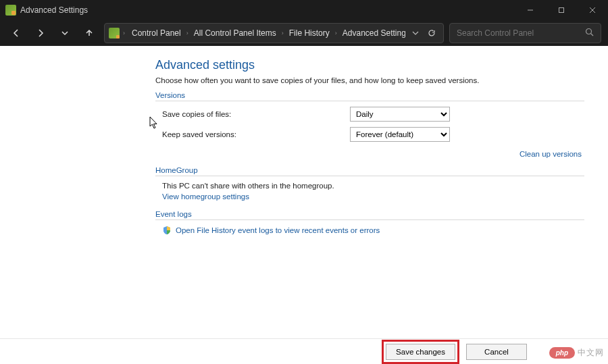  I want to click on forward-button, so click(41, 33).